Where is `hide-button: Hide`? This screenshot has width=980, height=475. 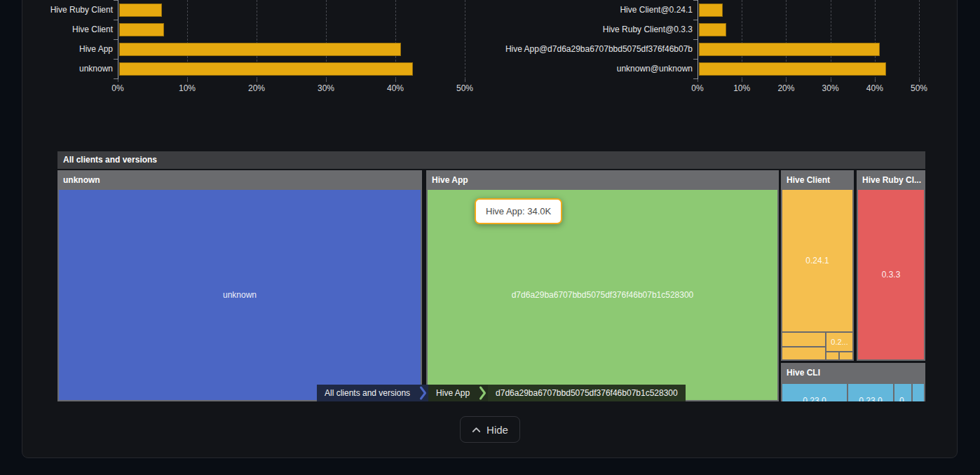
hide-button: Hide is located at coordinates (490, 429).